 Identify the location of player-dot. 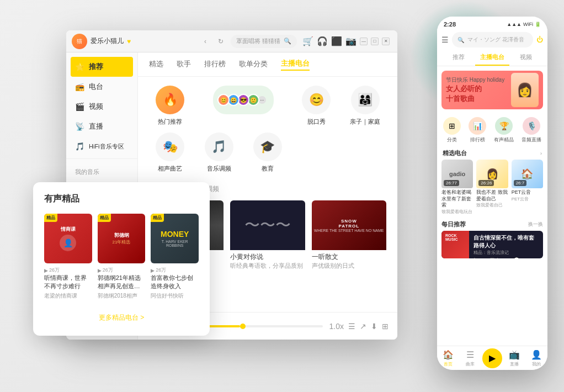
(243, 326).